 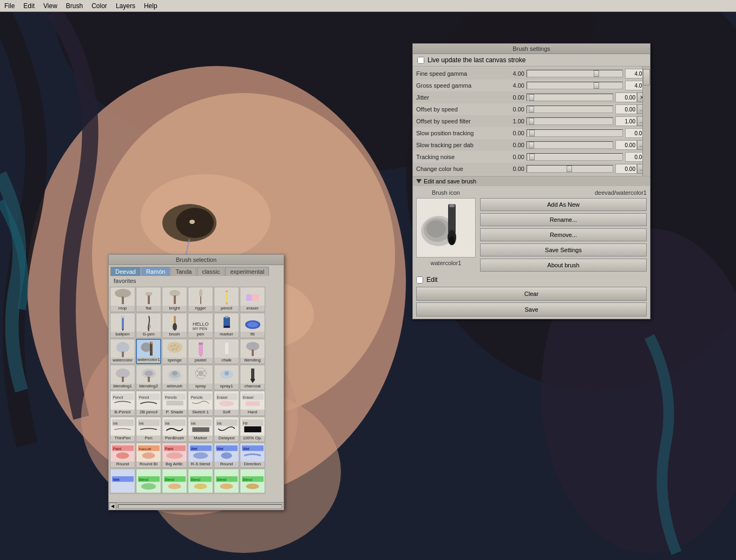 What do you see at coordinates (226, 438) in the screenshot?
I see `brush-delayed-label: Delayed` at bounding box center [226, 438].